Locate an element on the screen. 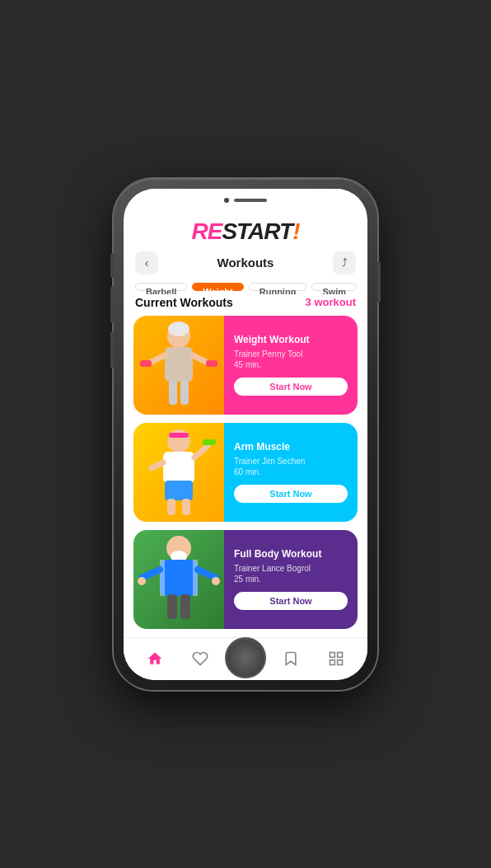 Image resolution: width=491 pixels, height=868 pixels. card-2-info: Arm Muscle Trainer Jim Sechen 60 min. St… is located at coordinates (291, 472).